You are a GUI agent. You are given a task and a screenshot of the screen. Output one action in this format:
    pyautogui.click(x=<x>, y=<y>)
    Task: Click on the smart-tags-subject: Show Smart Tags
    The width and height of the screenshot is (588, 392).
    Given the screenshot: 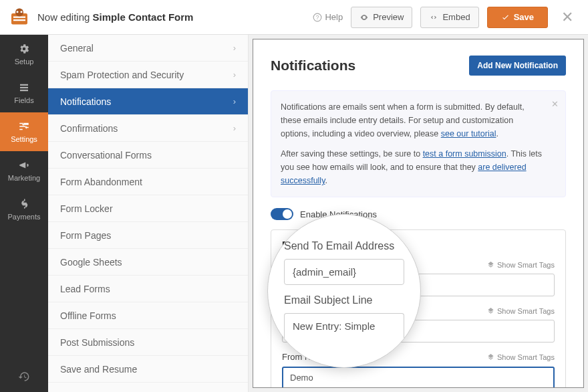 What is the action you would take?
    pyautogui.click(x=521, y=311)
    